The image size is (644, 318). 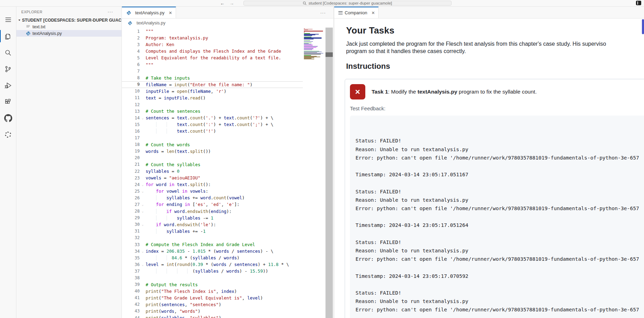 I want to click on code-line: 9fileName = input("Enter the file name: …, so click(x=212, y=84).